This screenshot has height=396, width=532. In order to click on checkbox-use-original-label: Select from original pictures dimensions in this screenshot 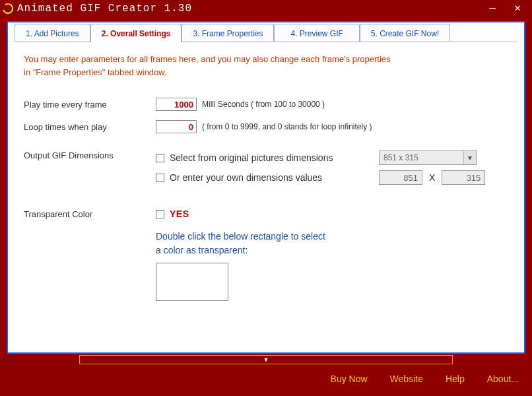, I will do `click(251, 158)`.